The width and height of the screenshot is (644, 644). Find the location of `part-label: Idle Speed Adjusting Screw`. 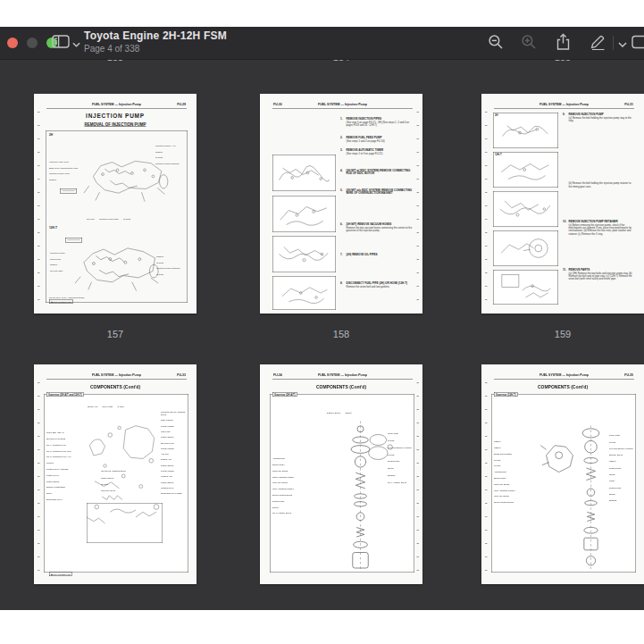

part-label: Idle Speed Adjusting Screw is located at coordinates (116, 472).